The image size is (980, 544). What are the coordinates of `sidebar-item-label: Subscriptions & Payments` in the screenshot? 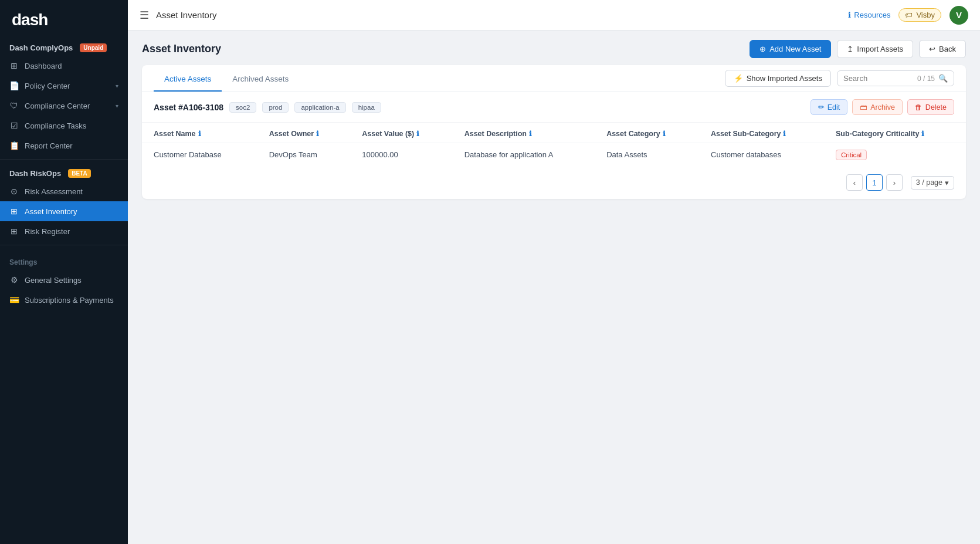 It's located at (69, 300).